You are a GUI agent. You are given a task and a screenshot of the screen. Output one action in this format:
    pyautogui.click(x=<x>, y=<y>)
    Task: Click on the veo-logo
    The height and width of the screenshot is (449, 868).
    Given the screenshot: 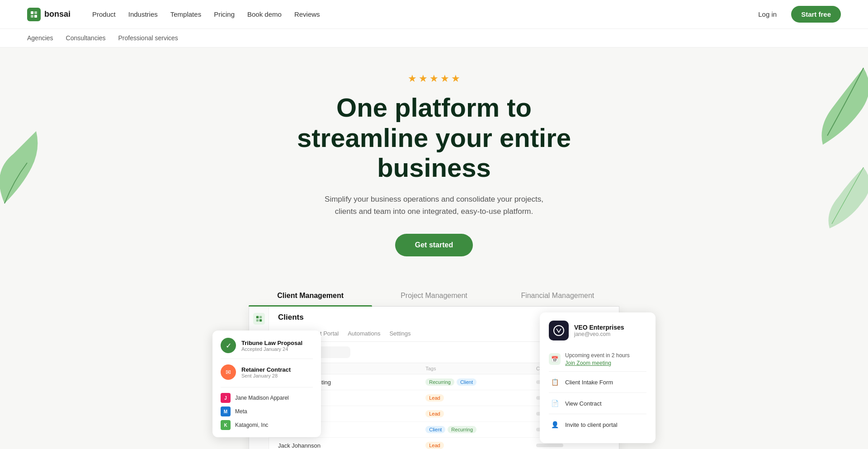 What is the action you would take?
    pyautogui.click(x=559, y=331)
    